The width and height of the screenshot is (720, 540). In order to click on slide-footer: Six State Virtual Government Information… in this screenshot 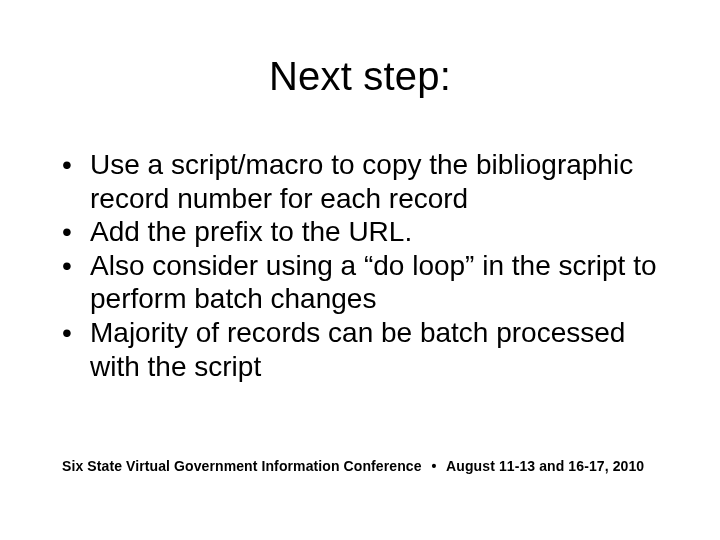, I will do `click(366, 466)`.